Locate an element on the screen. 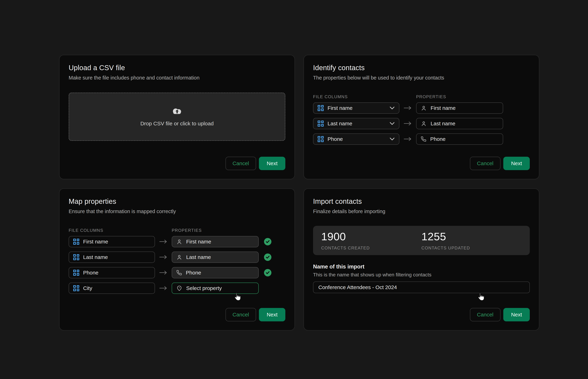  stat-value: 1900 is located at coordinates (371, 236).